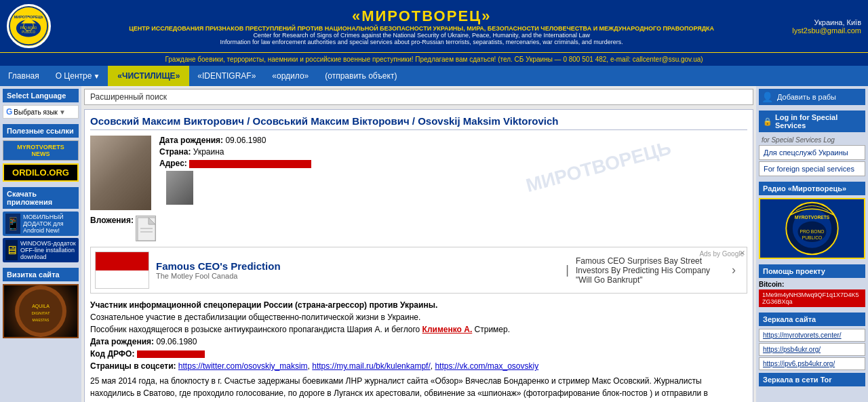 The height and width of the screenshot is (402, 868). What do you see at coordinates (41, 224) in the screenshot?
I see `android-download-btn: 📱 МОБИЛЬНЫЙ ДОДАТОК для Android New!` at bounding box center [41, 224].